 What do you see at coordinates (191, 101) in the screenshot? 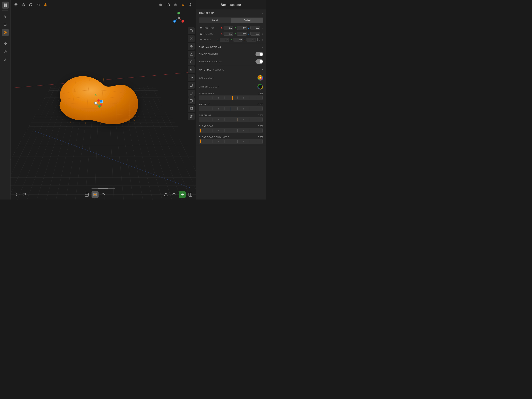
I see `add-to-scene-icon` at bounding box center [191, 101].